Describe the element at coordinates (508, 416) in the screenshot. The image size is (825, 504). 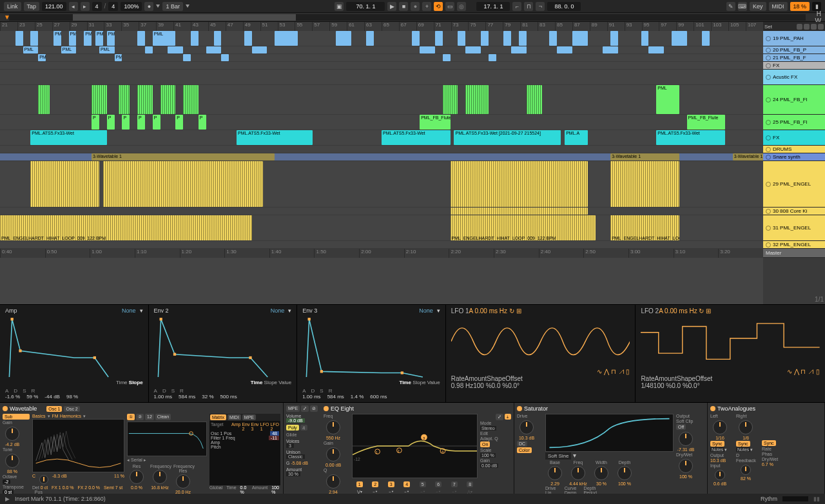
I see `analyze-icon: ⫰` at that location.